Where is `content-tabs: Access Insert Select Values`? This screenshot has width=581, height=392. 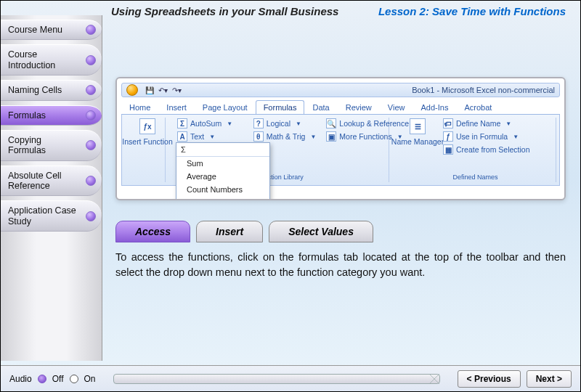 content-tabs: Access Insert Select Values is located at coordinates (341, 232).